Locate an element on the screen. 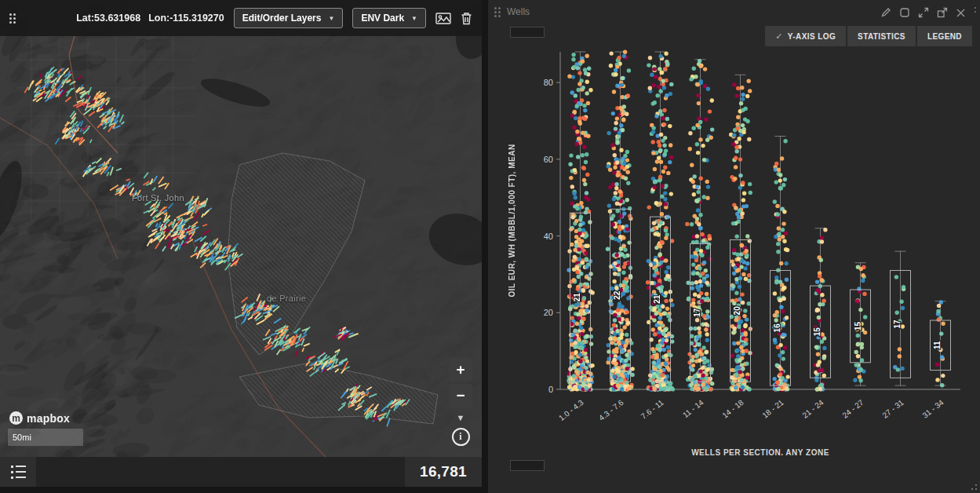 The width and height of the screenshot is (980, 493). y-axis-log-toggle: ✓ Y-AXIS LOG is located at coordinates (805, 36).